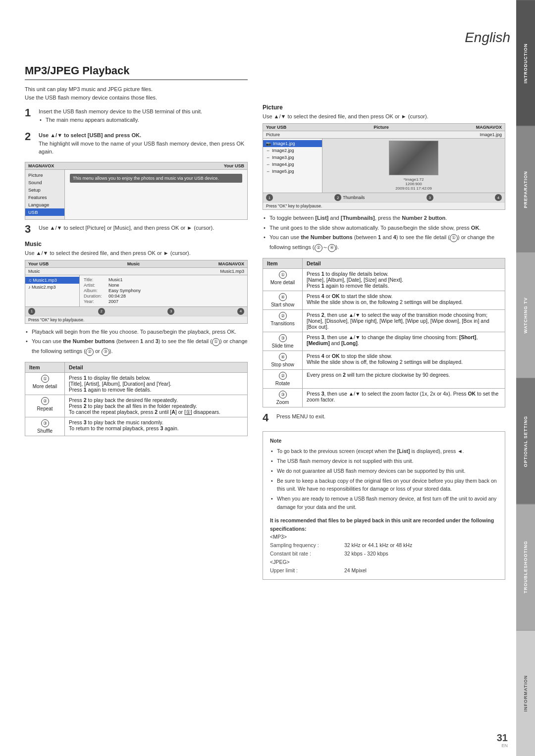  What do you see at coordinates (53, 291) in the screenshot?
I see `music-list: ♫ Music1.mp3 ♪ Music2.mp3` at bounding box center [53, 291].